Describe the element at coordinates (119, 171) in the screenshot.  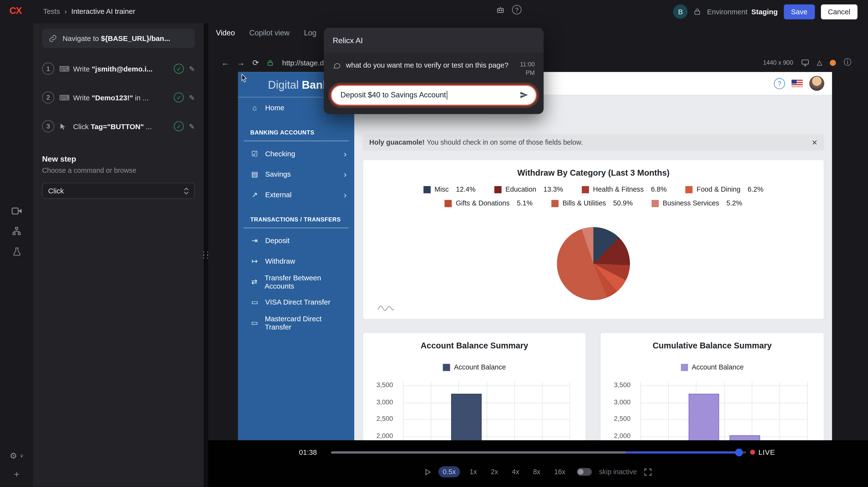
I see `new-step-subtitle: Choose a command or browse` at that location.